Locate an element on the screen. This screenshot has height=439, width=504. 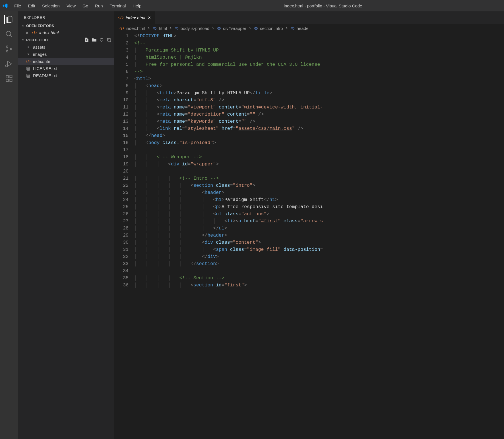
line-number: 4 is located at coordinates (121, 58).